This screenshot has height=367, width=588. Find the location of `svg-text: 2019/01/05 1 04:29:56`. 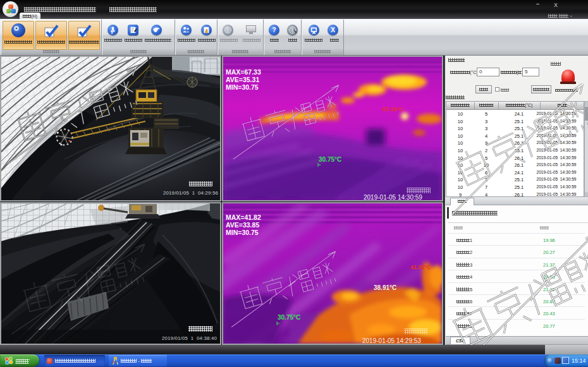

svg-text: 2019/01/05 1 04:29:56 is located at coordinates (191, 193).